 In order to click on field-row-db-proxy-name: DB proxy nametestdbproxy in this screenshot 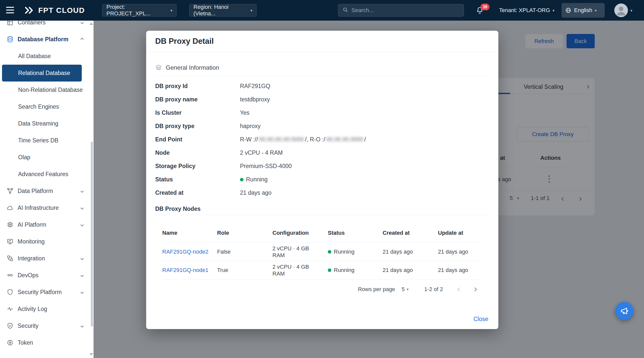, I will do `click(322, 100)`.